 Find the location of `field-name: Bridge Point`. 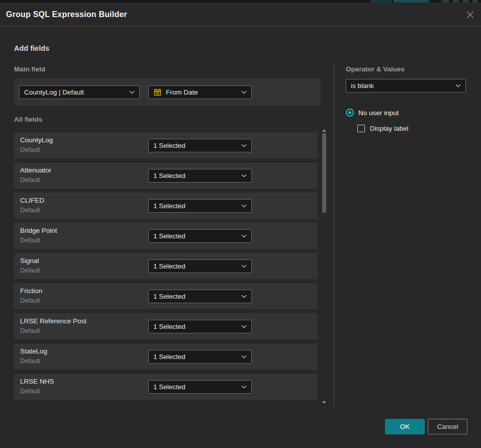

field-name: Bridge Point is located at coordinates (39, 230).